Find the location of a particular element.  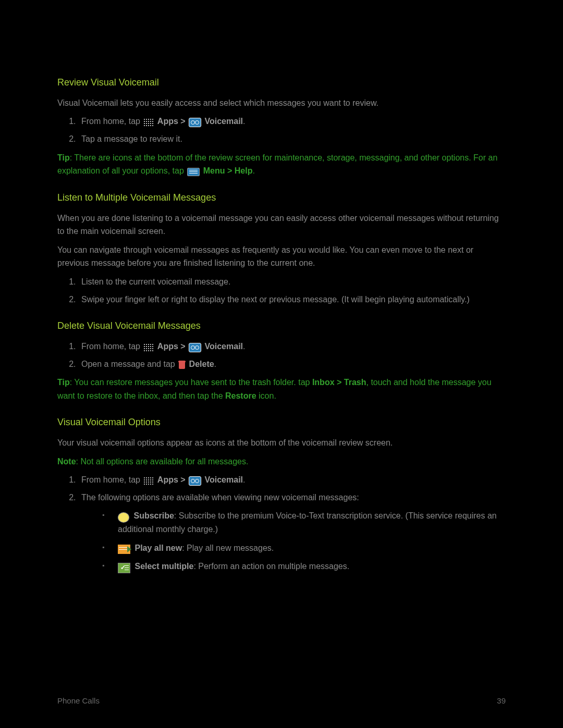

heading-review: Review Visual Voicemail is located at coordinates (282, 82).